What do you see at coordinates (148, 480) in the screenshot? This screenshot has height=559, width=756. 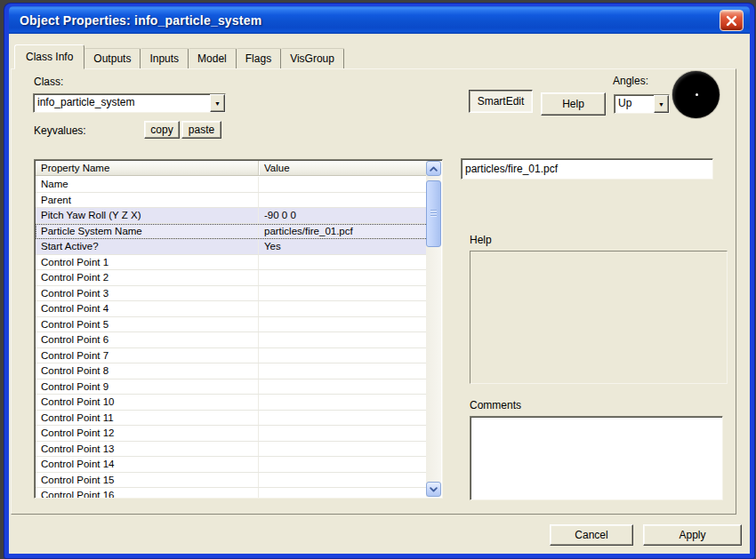 I see `property-name-cell: Control Point 15` at bounding box center [148, 480].